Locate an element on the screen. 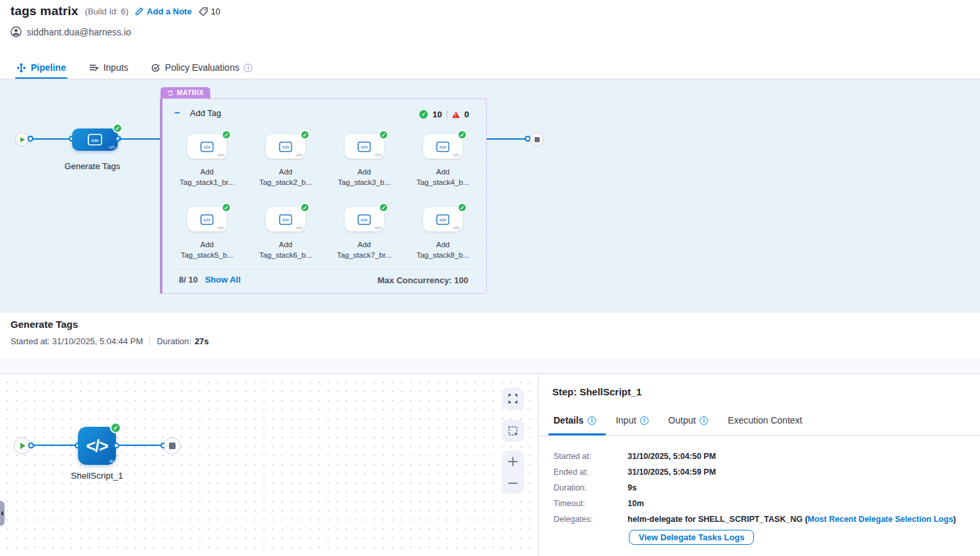  matrix-step-label: AddTag_stack7_br... is located at coordinates (364, 250).